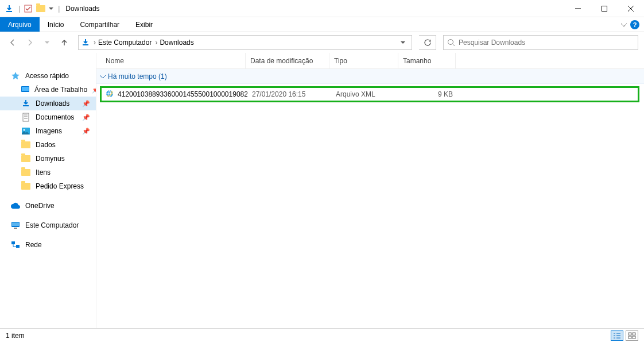 This screenshot has width=644, height=342. Describe the element at coordinates (451, 43) in the screenshot. I see `search-icon` at that location.